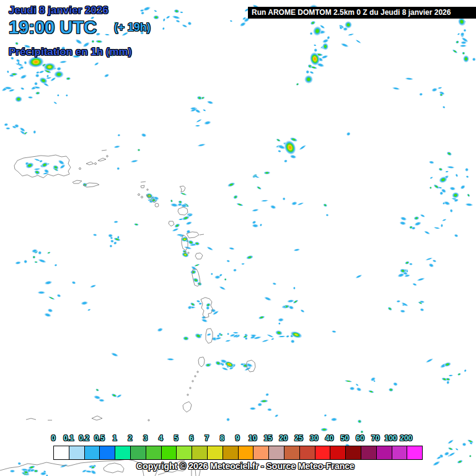 This screenshot has height=476, width=476. What do you see at coordinates (362, 12) in the screenshot?
I see `model-run-banner: Run AROME DOMTOM 2.5km 0 Z du Jeudi 8 ja…` at bounding box center [362, 12].